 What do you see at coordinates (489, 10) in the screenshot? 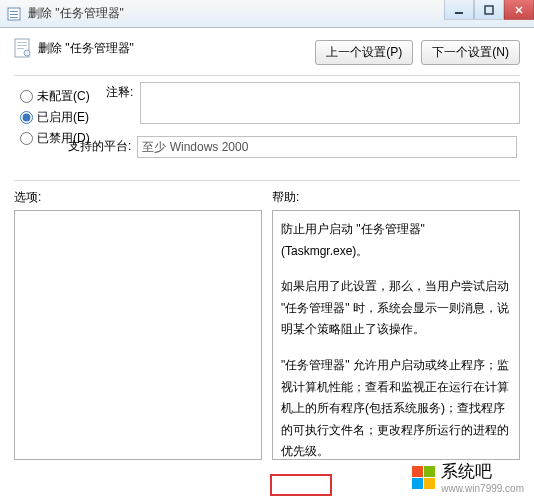
I see `window-controls` at bounding box center [489, 10].